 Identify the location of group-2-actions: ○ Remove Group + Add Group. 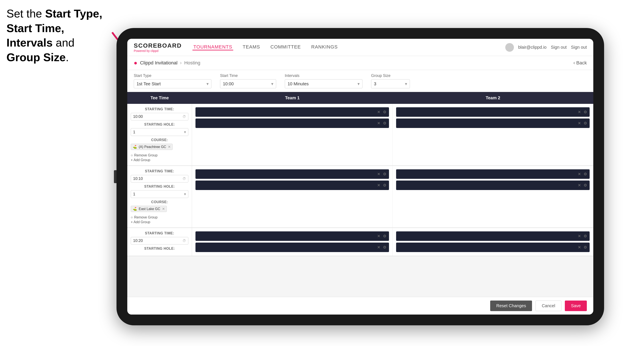
(160, 220).